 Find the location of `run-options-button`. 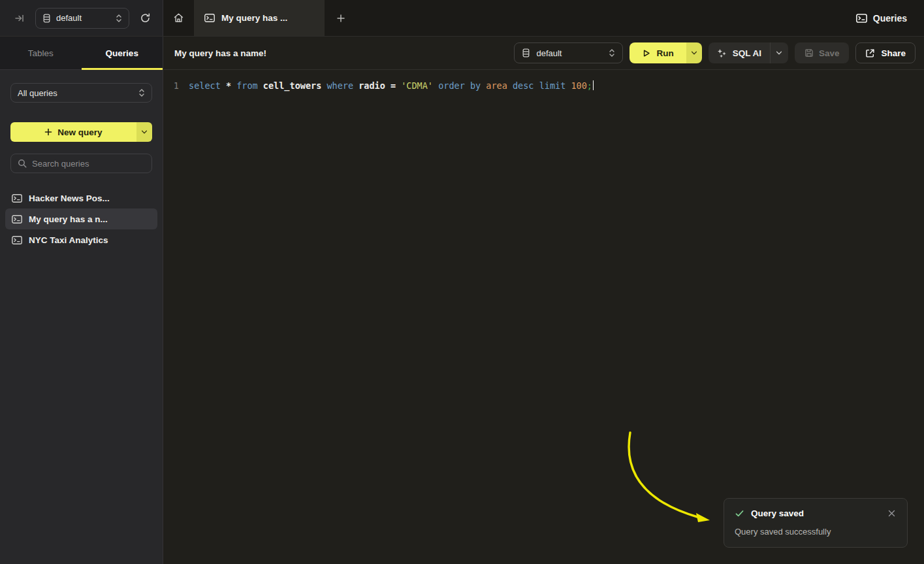

run-options-button is located at coordinates (694, 53).